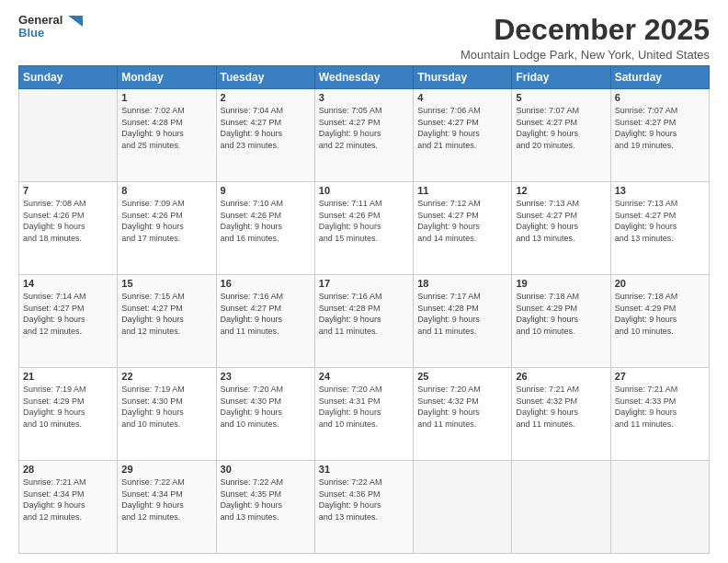 This screenshot has height=563, width=728. What do you see at coordinates (462, 128) in the screenshot?
I see `day-info: Sunrise: 7:06 AM Sunset: 4:27 PM Dayligh…` at bounding box center [462, 128].